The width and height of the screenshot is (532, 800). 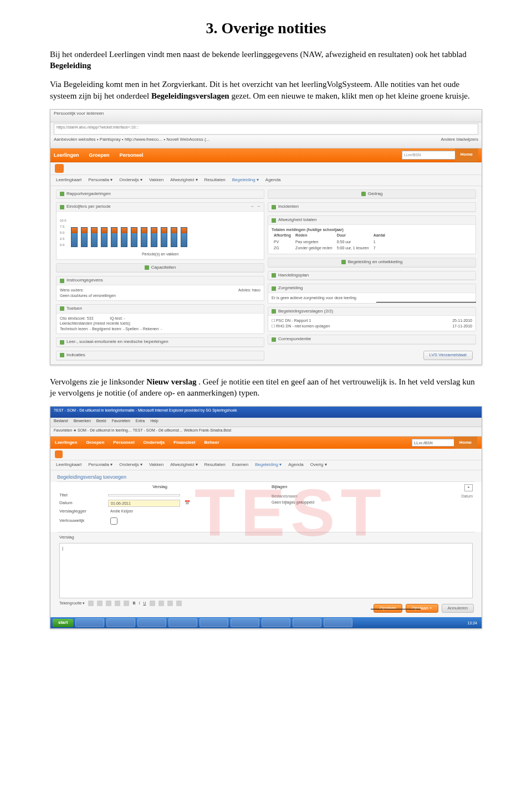 What do you see at coordinates (160, 324) in the screenshot?
I see `leerachterstanden-label: Leerachterstanden (meest recente toets):` at bounding box center [160, 324].